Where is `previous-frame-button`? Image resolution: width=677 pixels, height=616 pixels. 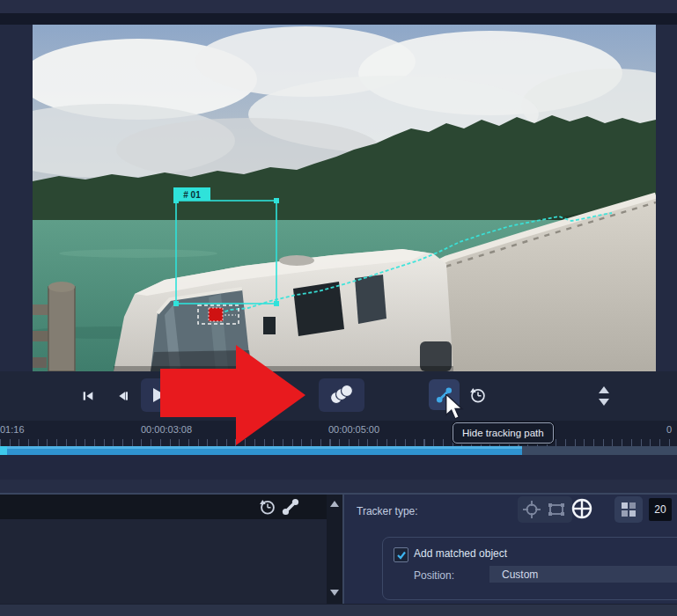
previous-frame-button is located at coordinates (123, 396).